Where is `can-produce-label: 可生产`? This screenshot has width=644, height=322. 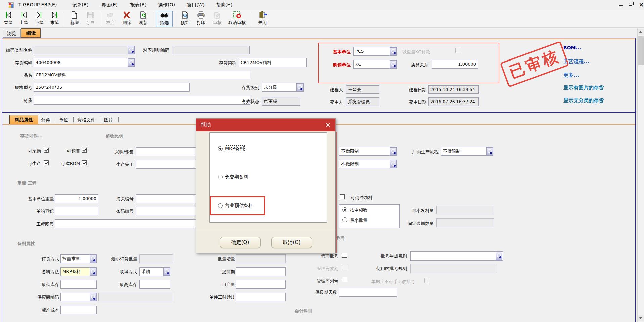 can-produce-label: 可生产 is located at coordinates (31, 164).